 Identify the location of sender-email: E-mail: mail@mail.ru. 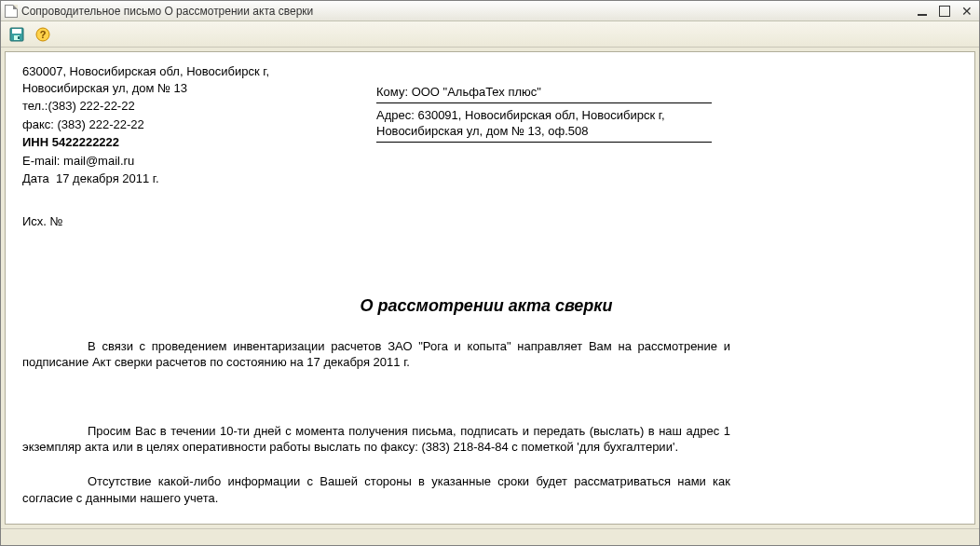
(181, 161).